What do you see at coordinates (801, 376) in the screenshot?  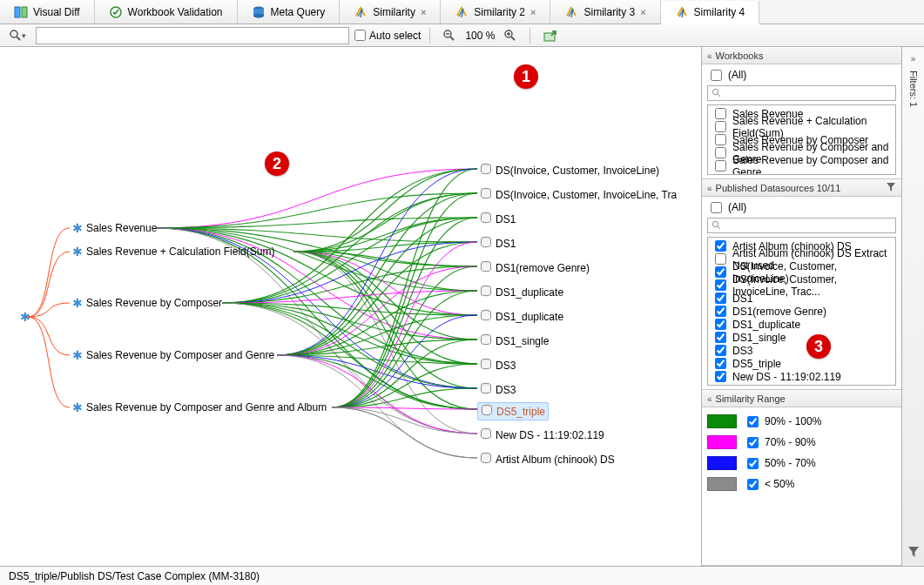 I see `list-item: New DS - 11:19:02.119` at bounding box center [801, 376].